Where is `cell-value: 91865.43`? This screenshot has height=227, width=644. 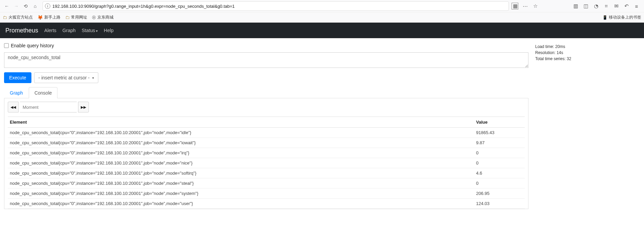 cell-value: 91865.43 is located at coordinates (499, 133).